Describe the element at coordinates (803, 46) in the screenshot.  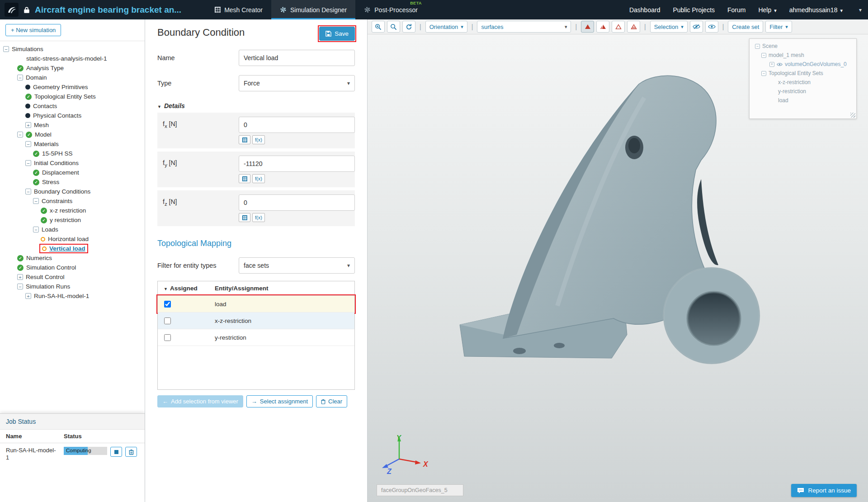
I see `scene-tree-item-scene: Scene` at that location.